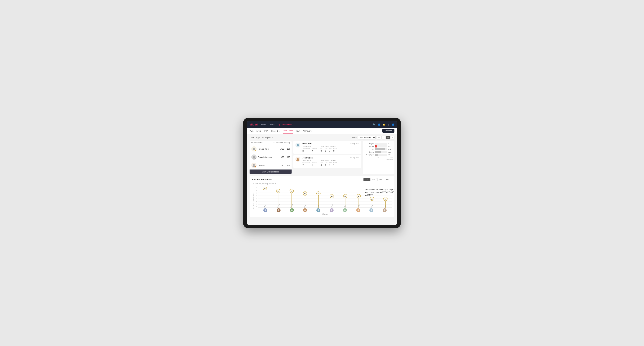 The width and height of the screenshot is (644, 346). Describe the element at coordinates (388, 138) in the screenshot. I see `table-view-btn: ☰` at that location.